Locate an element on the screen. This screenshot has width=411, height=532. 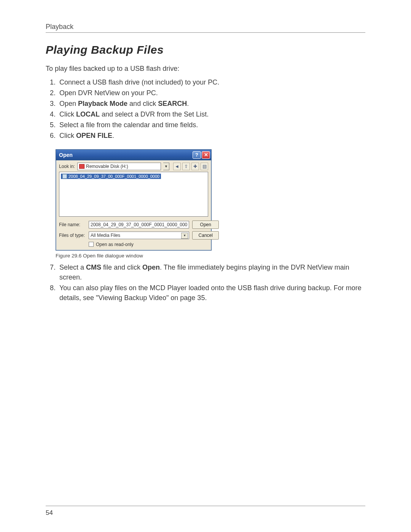
help-button: ? is located at coordinates (197, 155).